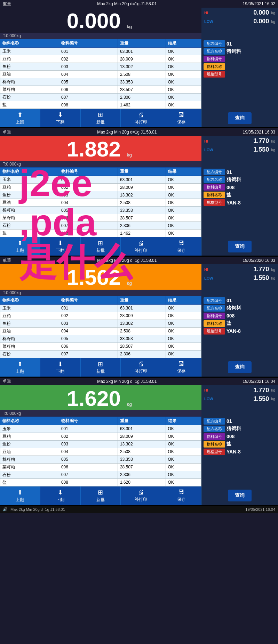 The height and width of the screenshot is (644, 278). I want to click on table-cell: 002, so click(88, 316).